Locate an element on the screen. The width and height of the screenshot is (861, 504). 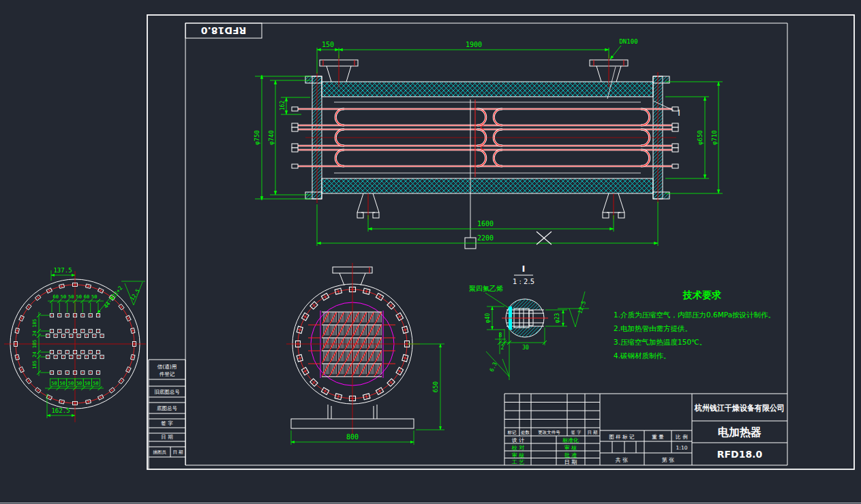
dim-105a: 105 is located at coordinates (35, 323).